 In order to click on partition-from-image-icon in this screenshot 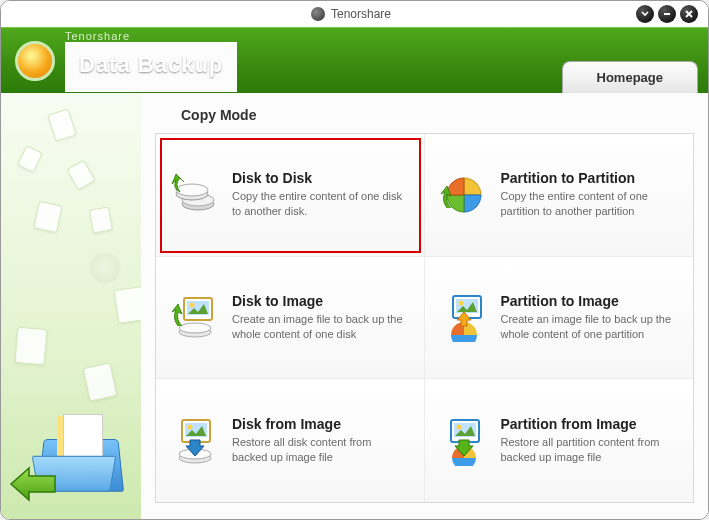, I will do `click(464, 441)`.